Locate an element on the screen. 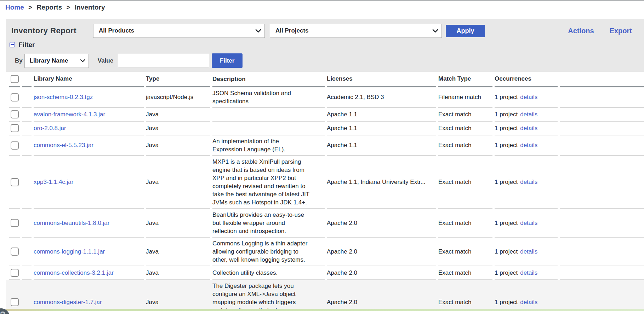  table-row: commons-beanutils-1.8.0.jar Java BeanUti… is located at coordinates (325, 223).